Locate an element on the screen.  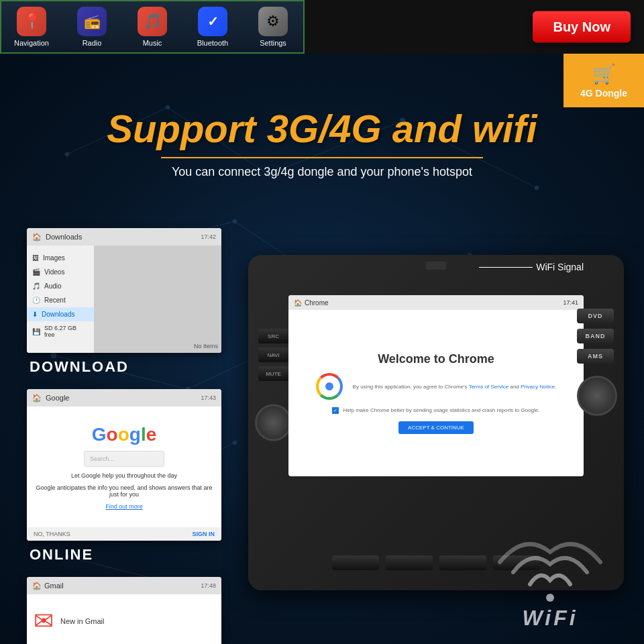
videos-item: 🎬Videos is located at coordinates (60, 272).